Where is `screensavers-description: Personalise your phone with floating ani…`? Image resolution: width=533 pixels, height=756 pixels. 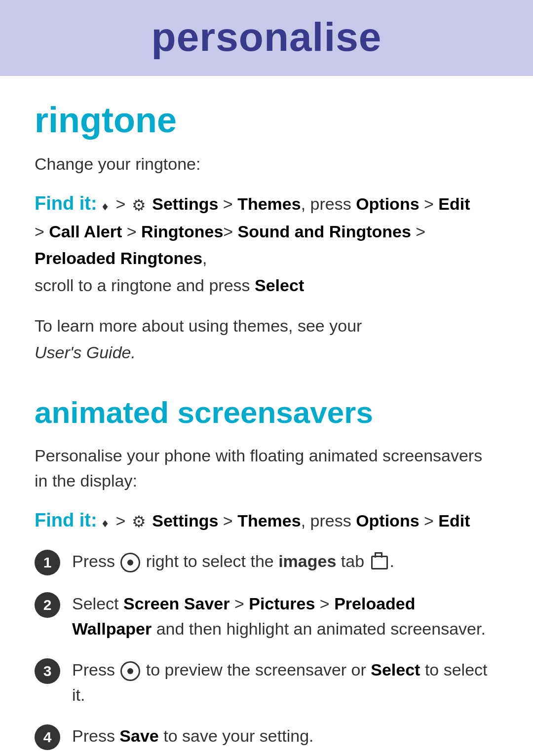
screensavers-description: Personalise your phone with floating ani… is located at coordinates (266, 468).